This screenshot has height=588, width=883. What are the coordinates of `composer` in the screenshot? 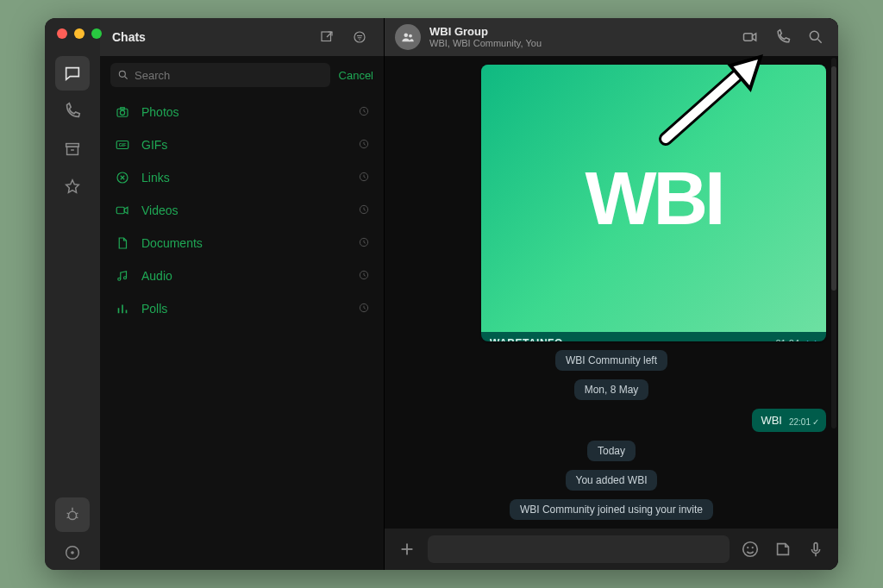 It's located at (611, 549).